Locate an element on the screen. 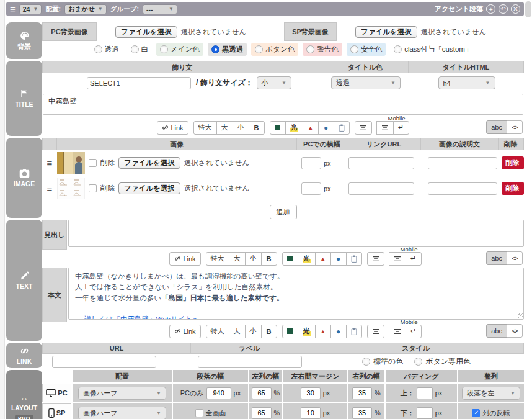 This screenshot has width=532, height=419. tab-image: IMAGE is located at coordinates (24, 178).